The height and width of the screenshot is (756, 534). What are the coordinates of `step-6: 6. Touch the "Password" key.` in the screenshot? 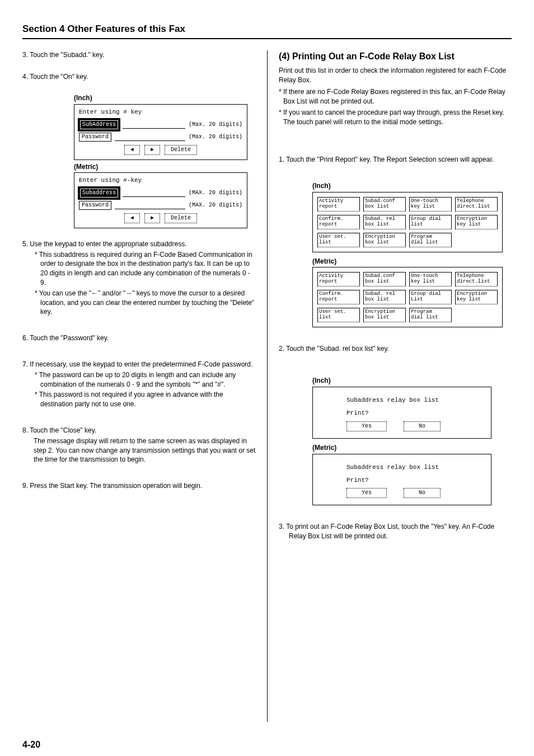 It's located at (139, 338).